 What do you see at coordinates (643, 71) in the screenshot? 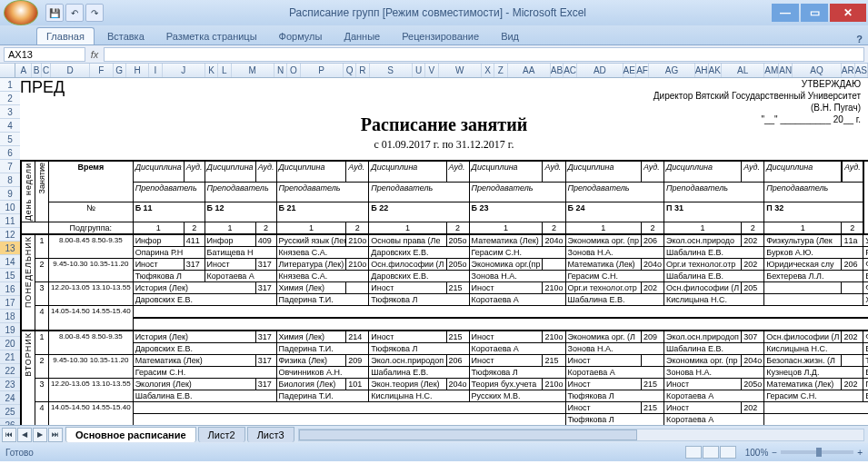
I see `col-header-AF: AF` at bounding box center [643, 71].